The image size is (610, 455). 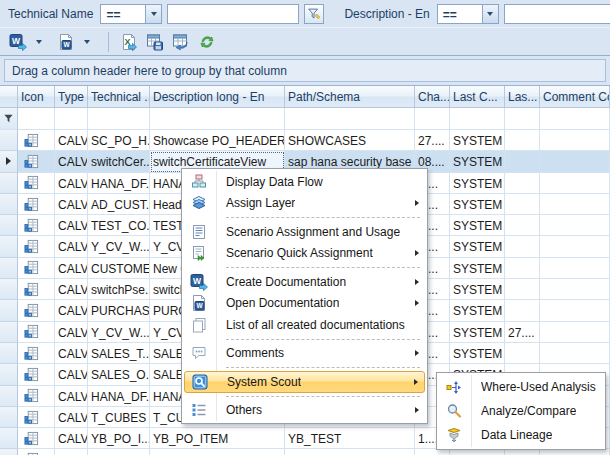 What do you see at coordinates (119, 119) in the screenshot?
I see `filter-cell-technical` at bounding box center [119, 119].